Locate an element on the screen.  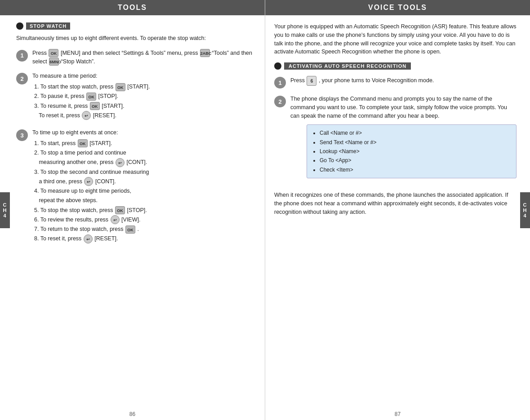
voice-step-1: 1 Press 6 , your phone turns to Voice Re… is located at coordinates (396, 82).